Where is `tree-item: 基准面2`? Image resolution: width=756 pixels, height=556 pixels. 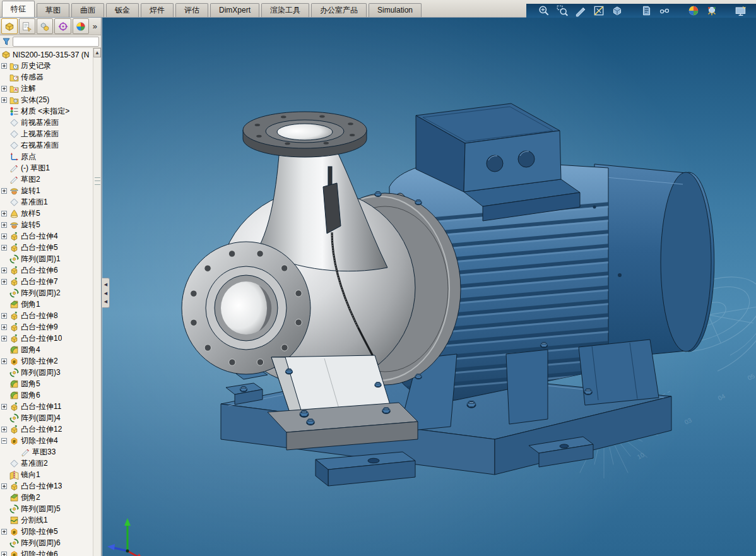
tree-item: 基准面2 is located at coordinates (47, 463).